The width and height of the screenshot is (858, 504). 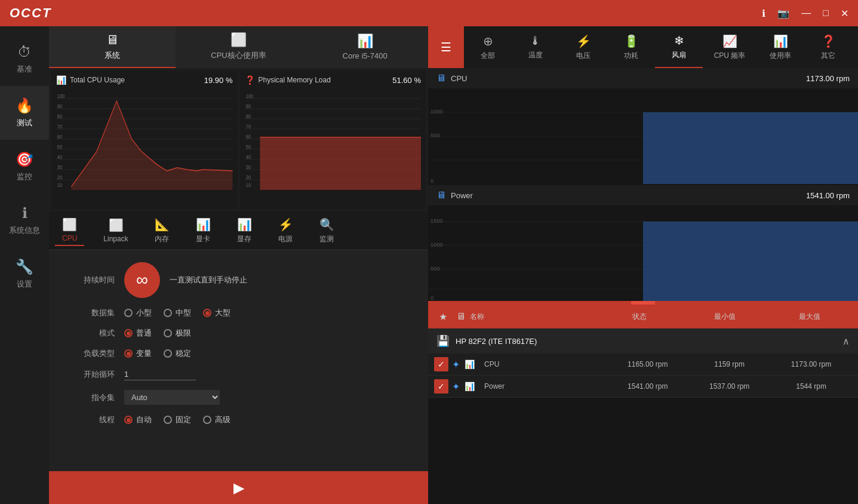 What do you see at coordinates (24, 59) in the screenshot?
I see `sidebar-item-benchmark: ⏱ 基准` at bounding box center [24, 59].